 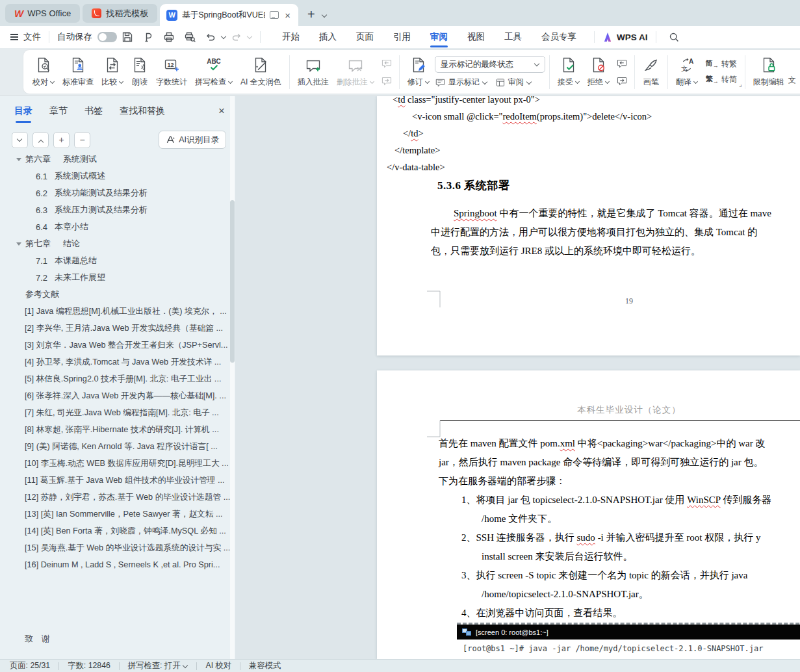 What do you see at coordinates (313, 72) in the screenshot?
I see `insert-comment-button: 插入批注` at bounding box center [313, 72].